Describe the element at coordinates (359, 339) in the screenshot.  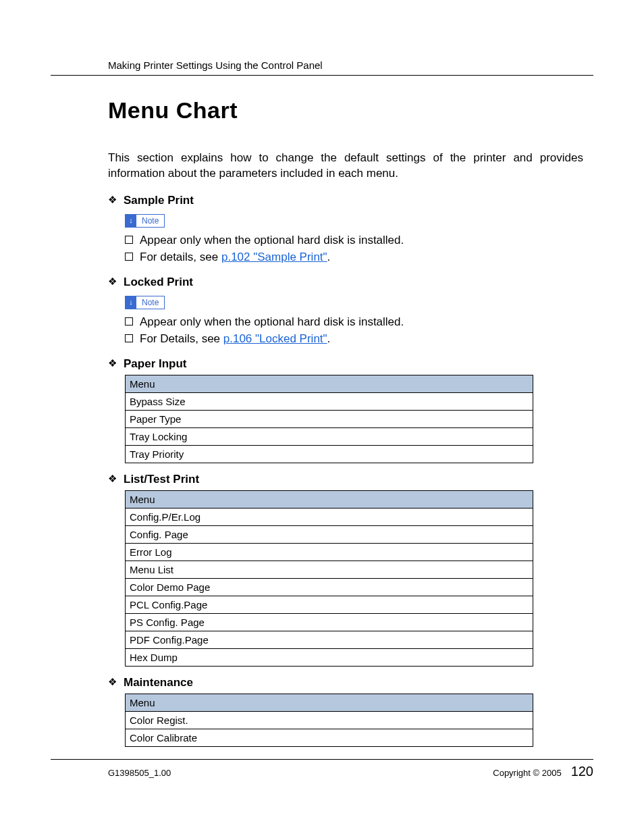
I see `bullet-item: For Details, see p.106 "Locked Print".` at that location.